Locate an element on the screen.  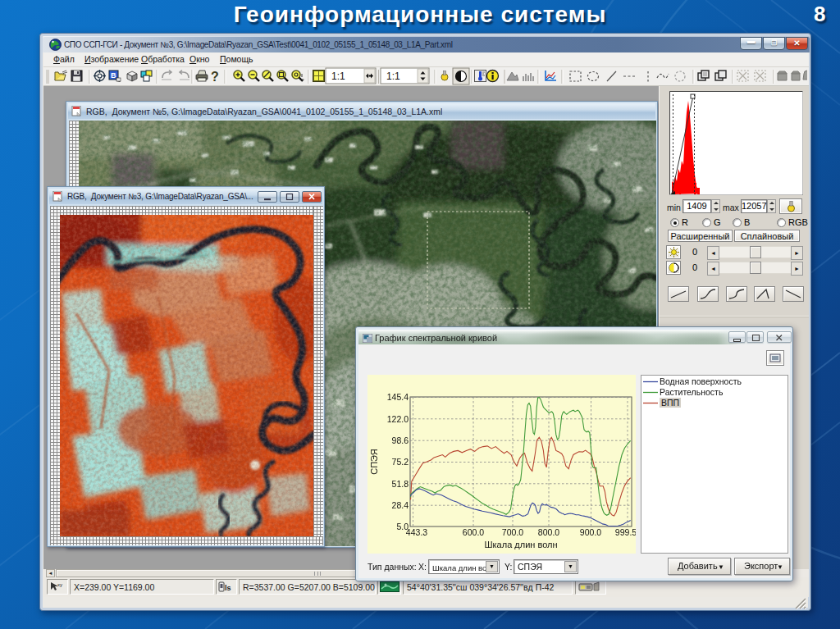
svg-text: 800.0 is located at coordinates (549, 532).